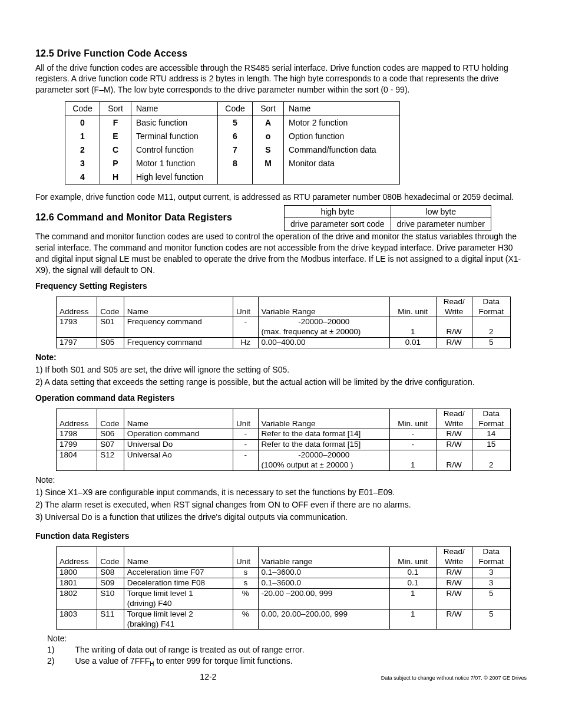 This screenshot has height=728, width=562. What do you see at coordinates (281, 480) in the screenshot?
I see `op-note-hdr: Note:` at bounding box center [281, 480].